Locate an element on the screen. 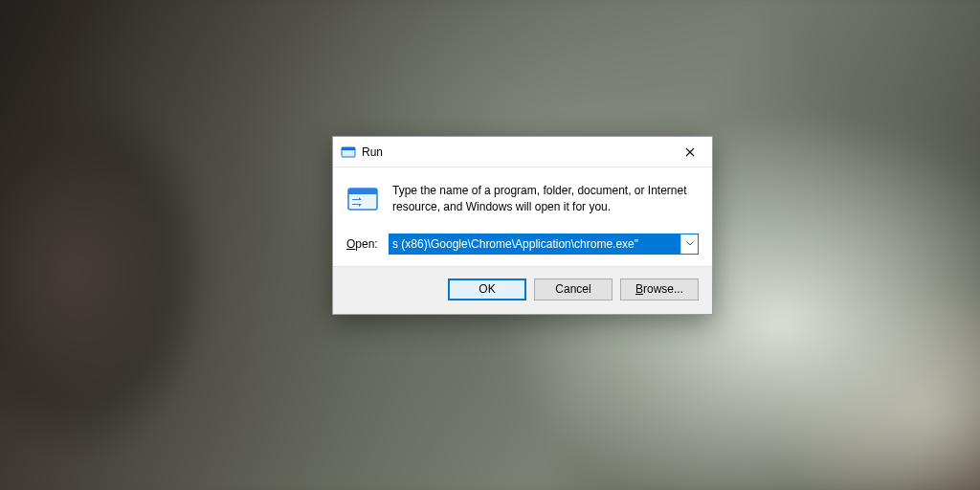  close-button is located at coordinates (690, 152).